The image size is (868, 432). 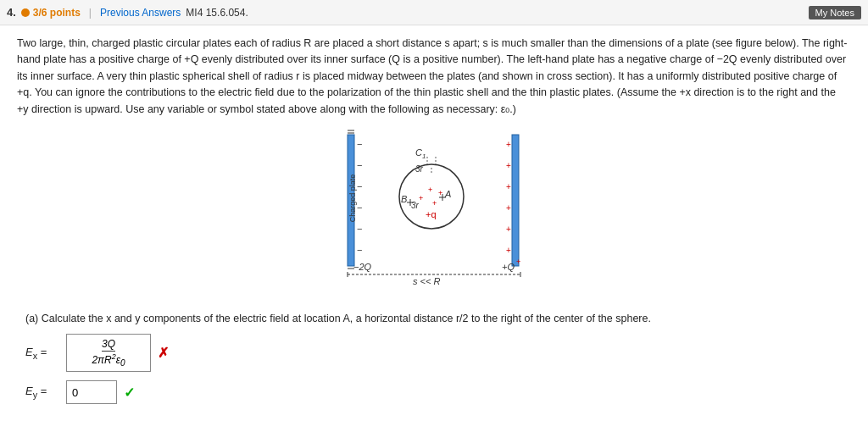 What do you see at coordinates (363, 267) in the screenshot?
I see `svg-text: −2Q` at bounding box center [363, 267].